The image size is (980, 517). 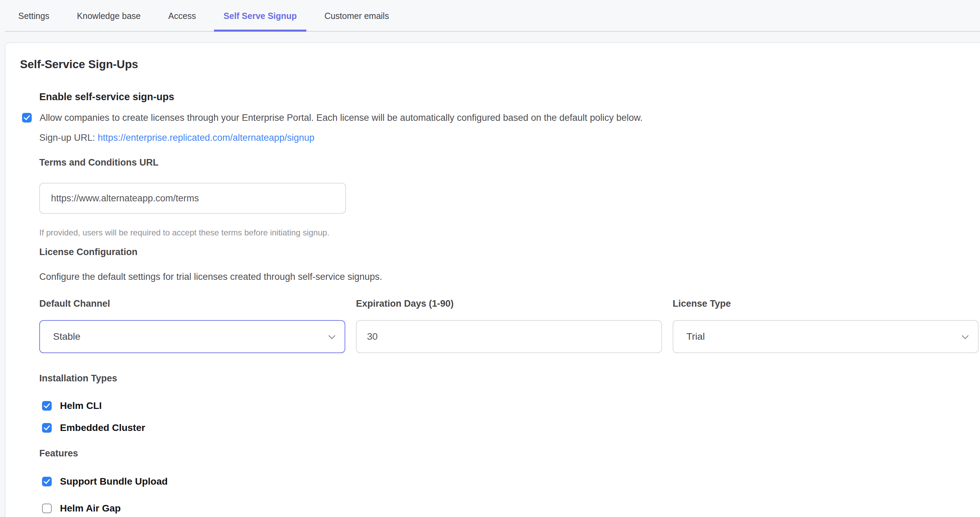 What do you see at coordinates (490, 16) in the screenshot?
I see `tab-bar: Settings Knowledge base Access Self Serv…` at bounding box center [490, 16].